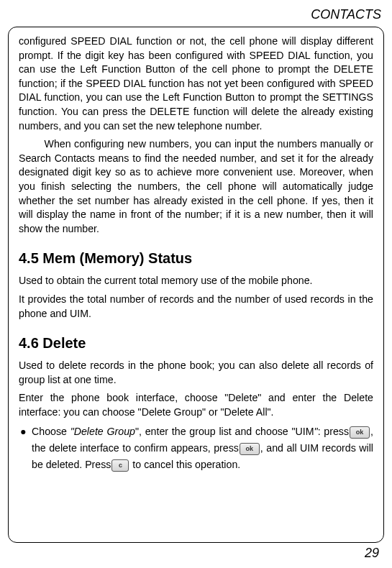 This screenshot has width=392, height=568. I want to click on bullet-delete-group: ● Choose "Delete Group", enter the group…, so click(196, 448).